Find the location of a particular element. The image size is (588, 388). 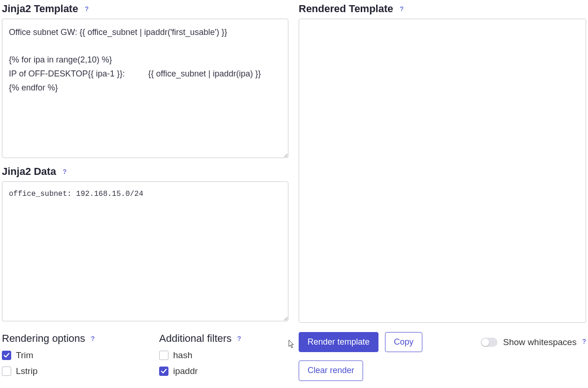

template-title: Jinja2 Template is located at coordinates (40, 9).